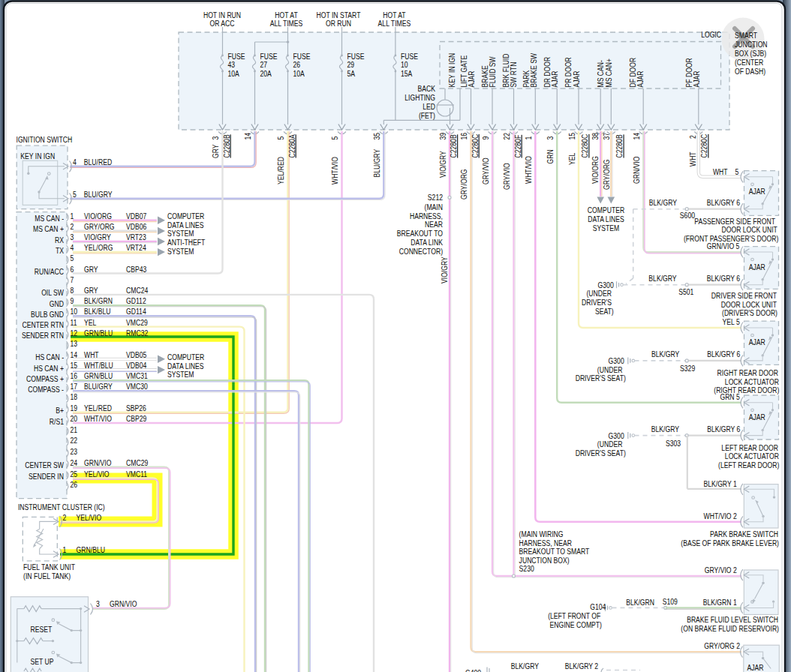 This screenshot has height=672, width=791. I want to click on svg-text: (LEFT REAR DOOR), so click(749, 465).